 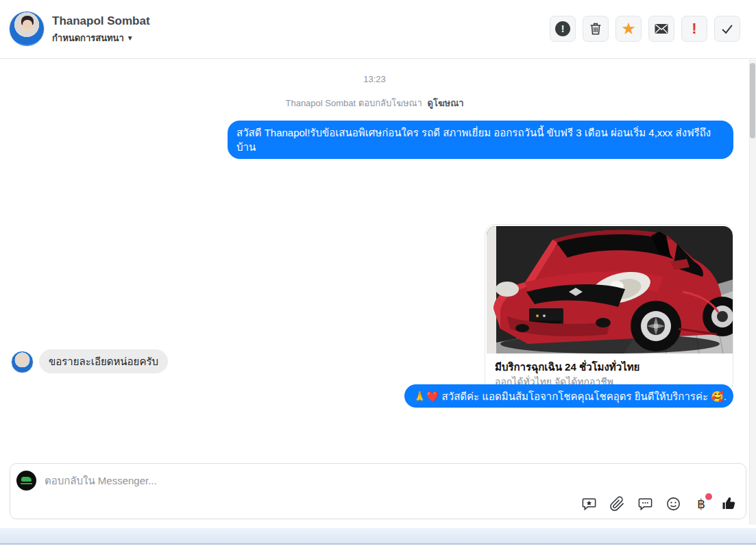 I want to click on car-photo, so click(x=610, y=290).